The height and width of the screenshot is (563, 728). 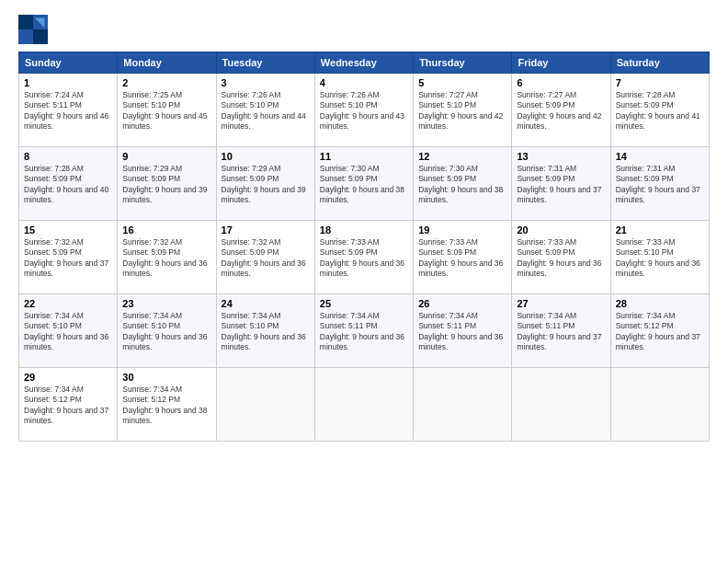 I want to click on calendar-cell: 29 Sunrise: 7:34 AM Sunset: 5:12 PM Dayl…, so click(x=68, y=405).